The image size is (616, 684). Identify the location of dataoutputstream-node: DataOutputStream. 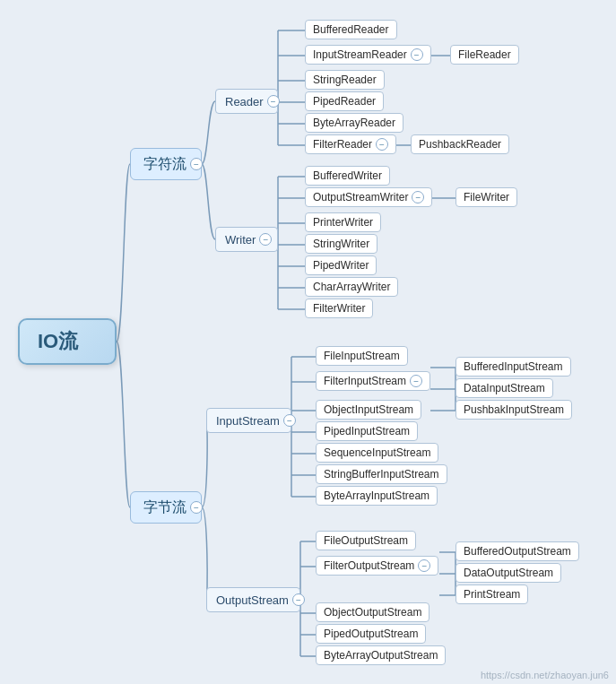
(508, 573).